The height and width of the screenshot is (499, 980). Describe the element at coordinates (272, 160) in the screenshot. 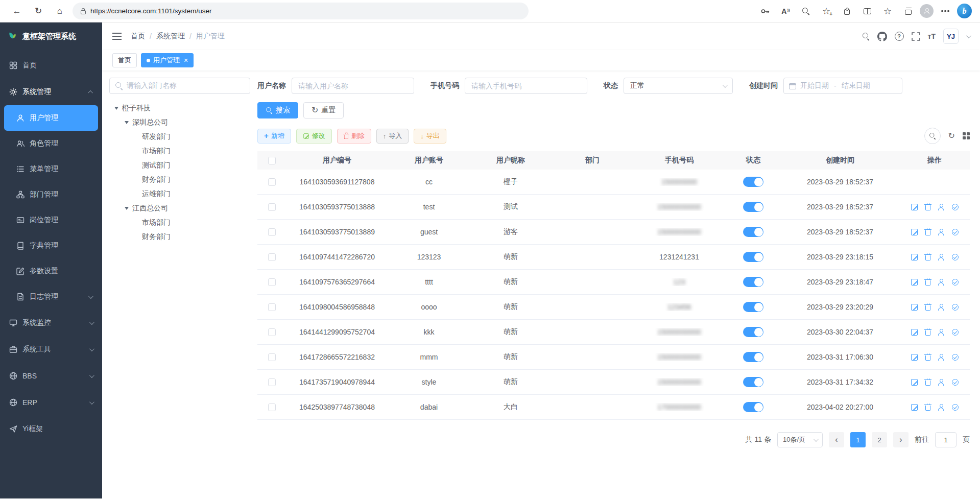

I see `select-all-checkbox` at that location.